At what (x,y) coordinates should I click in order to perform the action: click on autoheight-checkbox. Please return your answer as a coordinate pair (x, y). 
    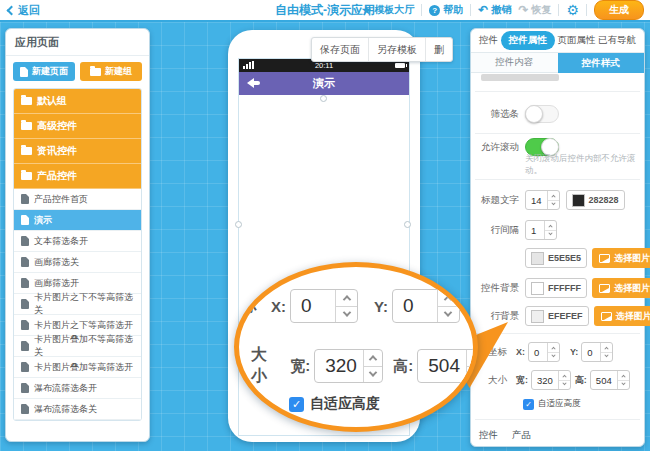
    Looking at the image, I should click on (528, 404).